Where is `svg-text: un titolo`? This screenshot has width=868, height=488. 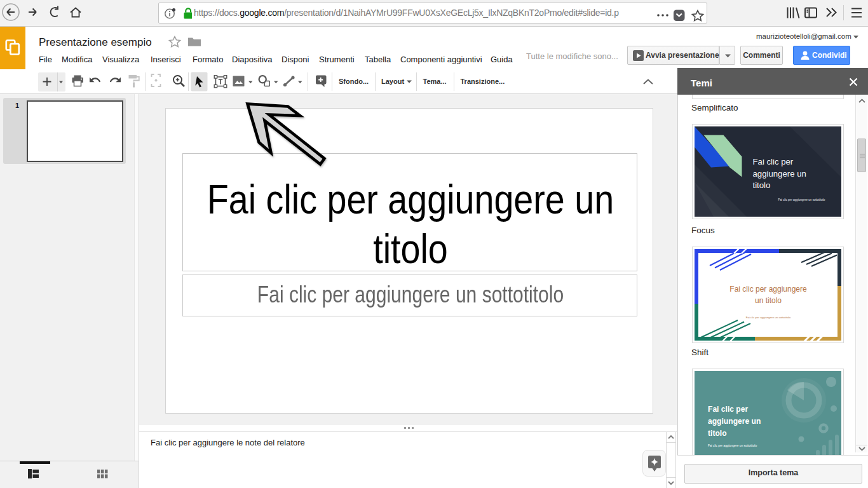 svg-text: un titolo is located at coordinates (768, 301).